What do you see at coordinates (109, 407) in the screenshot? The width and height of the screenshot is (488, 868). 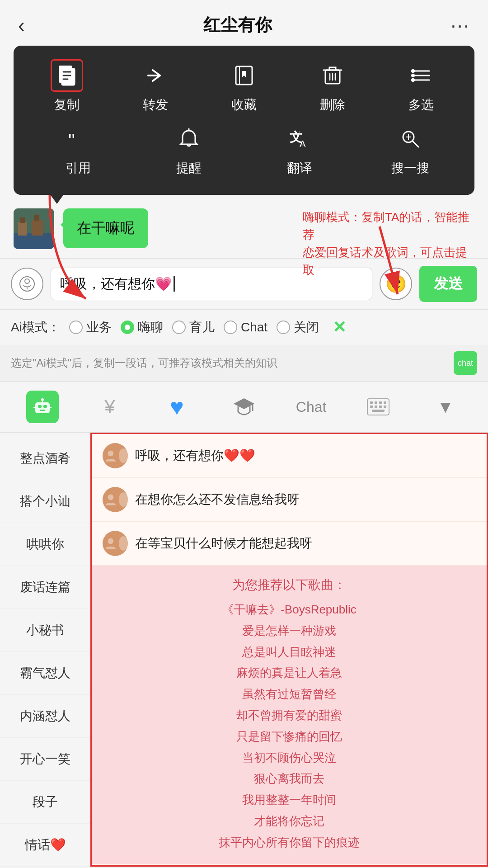 I see `yen-icon: ¥` at bounding box center [109, 407].